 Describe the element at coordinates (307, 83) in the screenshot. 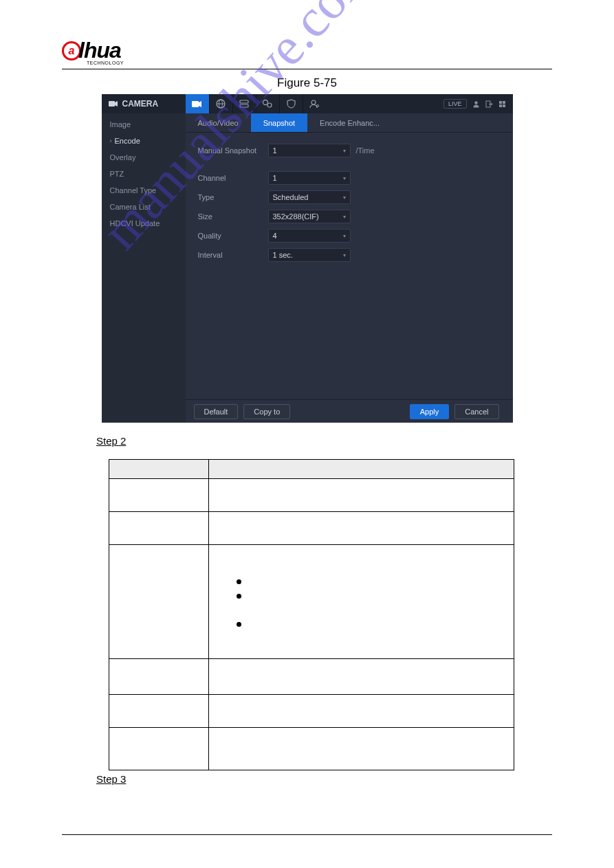

I see `figure-caption: Figure 5-75` at that location.